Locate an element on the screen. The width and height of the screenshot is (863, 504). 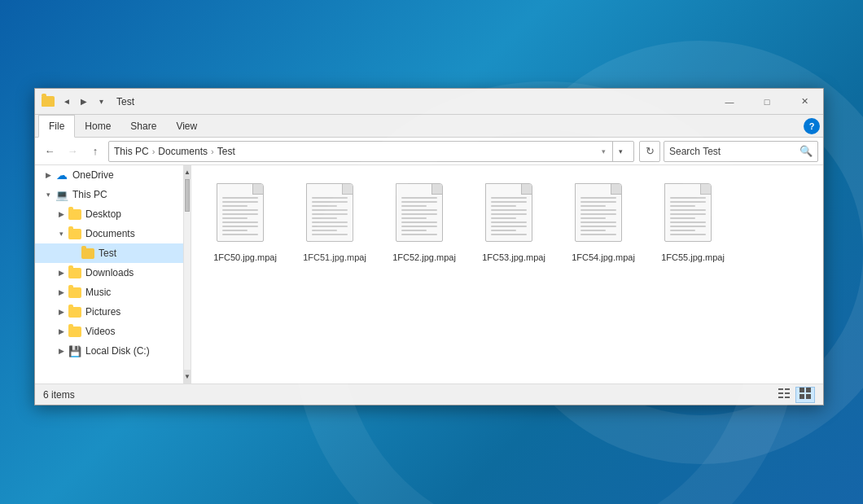
expand-desktop-icon: ▶ is located at coordinates (61, 214).